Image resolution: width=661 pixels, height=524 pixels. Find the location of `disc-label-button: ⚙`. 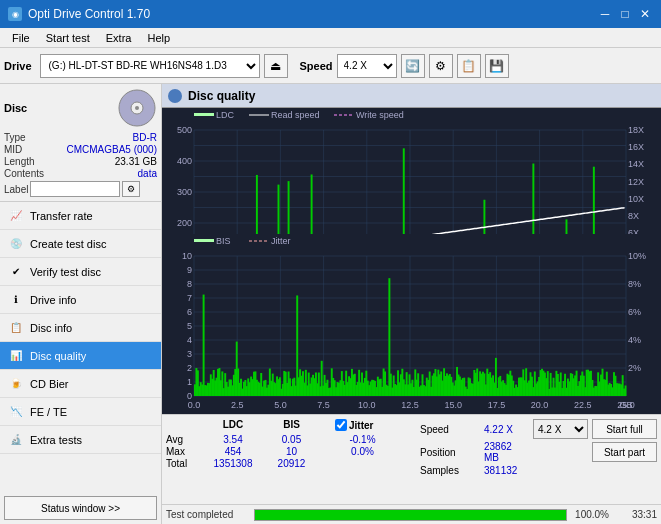

disc-label-button: ⚙ is located at coordinates (131, 189).